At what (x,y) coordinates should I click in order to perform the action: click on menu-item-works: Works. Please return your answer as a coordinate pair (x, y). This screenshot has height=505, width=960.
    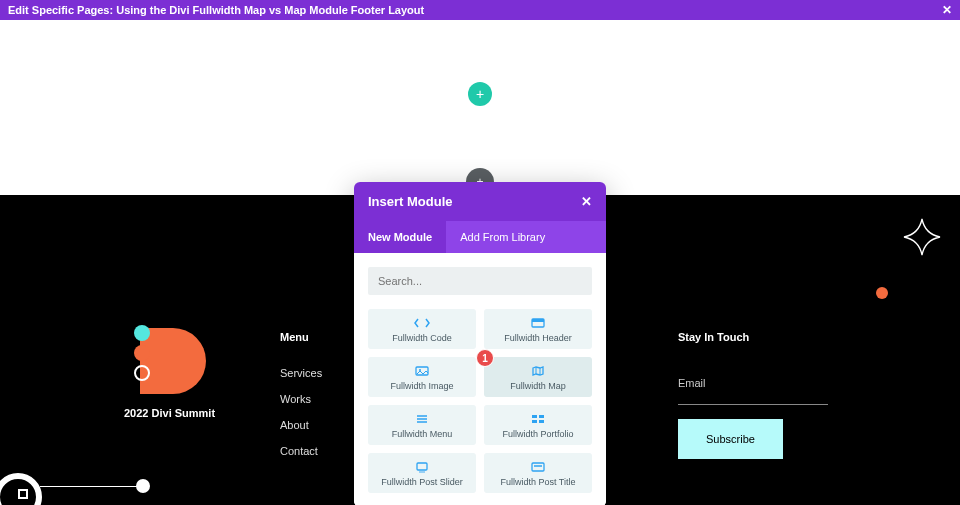
    Looking at the image, I should click on (301, 399).